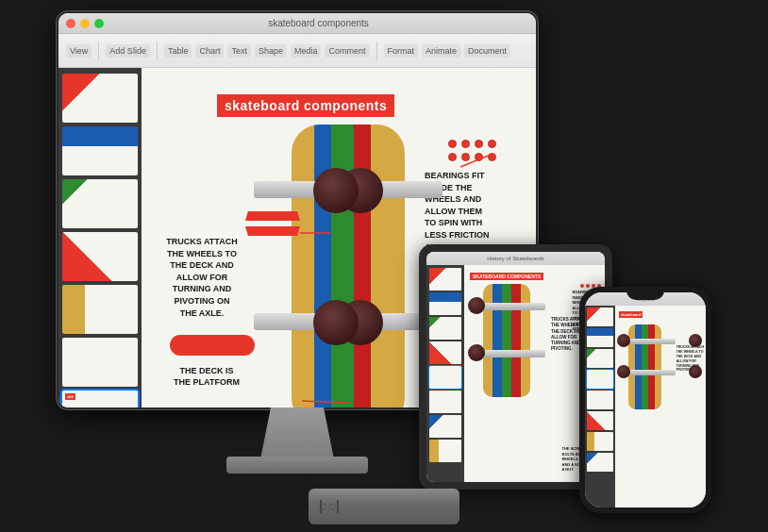  Describe the element at coordinates (487, 51) in the screenshot. I see `document-button: Document` at that location.